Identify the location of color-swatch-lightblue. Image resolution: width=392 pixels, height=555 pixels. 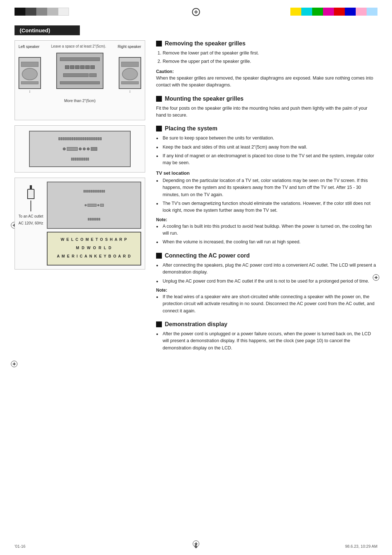
(372, 12).